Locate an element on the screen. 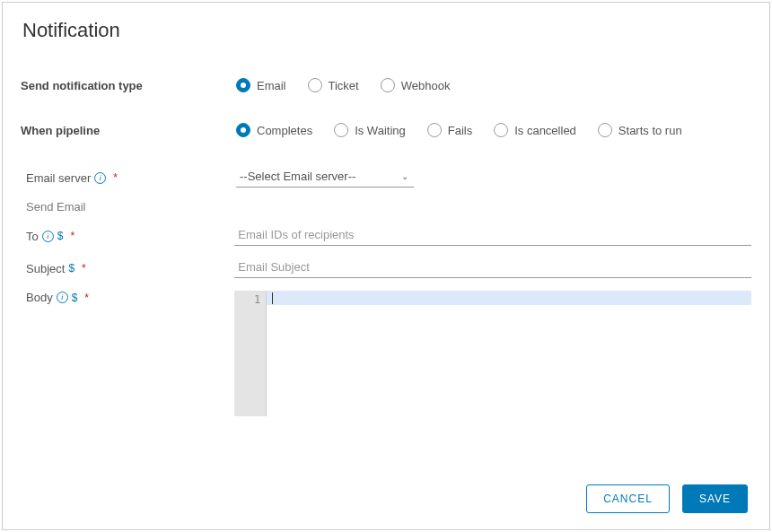 This screenshot has height=532, width=772. subject-label: Subject $ * is located at coordinates (130, 269).